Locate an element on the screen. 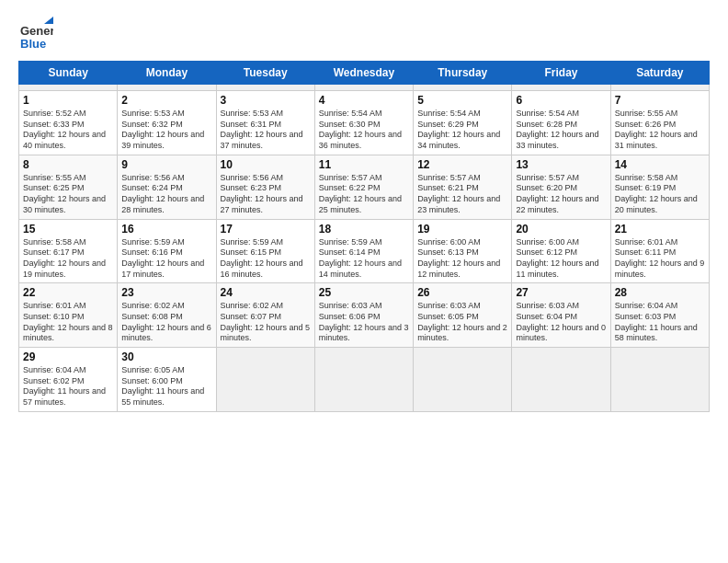 This screenshot has width=728, height=563. day-number: 23 is located at coordinates (166, 293).